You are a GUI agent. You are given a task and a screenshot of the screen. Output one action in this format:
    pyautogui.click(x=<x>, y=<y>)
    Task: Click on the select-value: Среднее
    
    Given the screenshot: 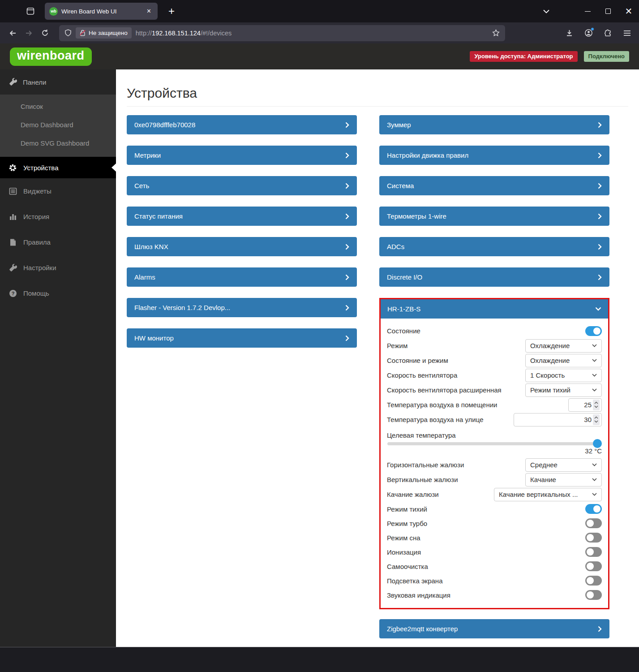 What is the action you would take?
    pyautogui.click(x=560, y=465)
    